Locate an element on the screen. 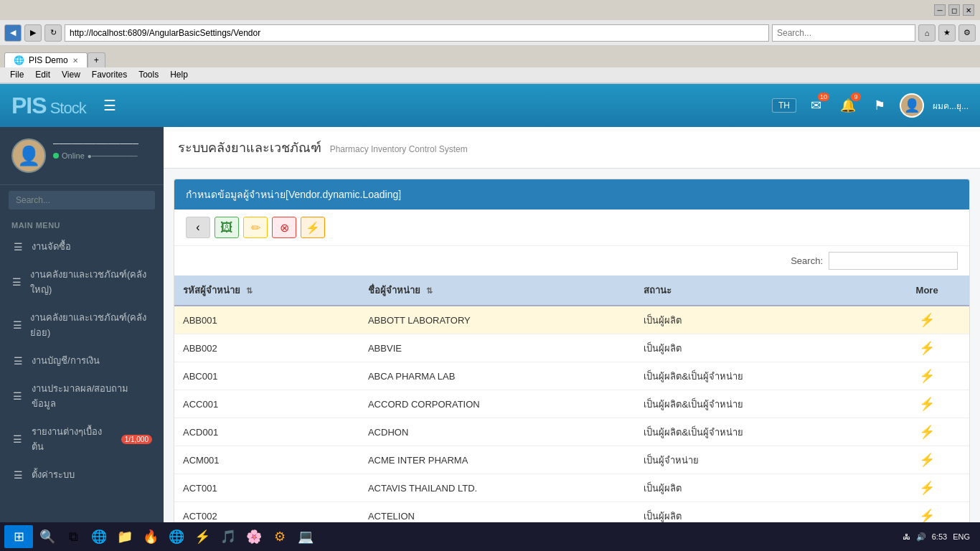 This screenshot has width=980, height=551. sidebar-section-title: MAIN MENU is located at coordinates (82, 224).